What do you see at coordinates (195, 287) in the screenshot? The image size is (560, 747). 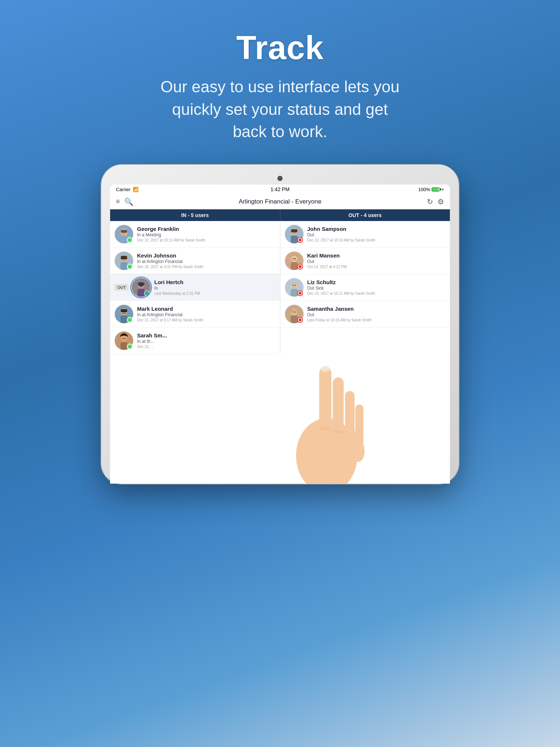 I see `user-row-lori: OUT` at bounding box center [195, 287].